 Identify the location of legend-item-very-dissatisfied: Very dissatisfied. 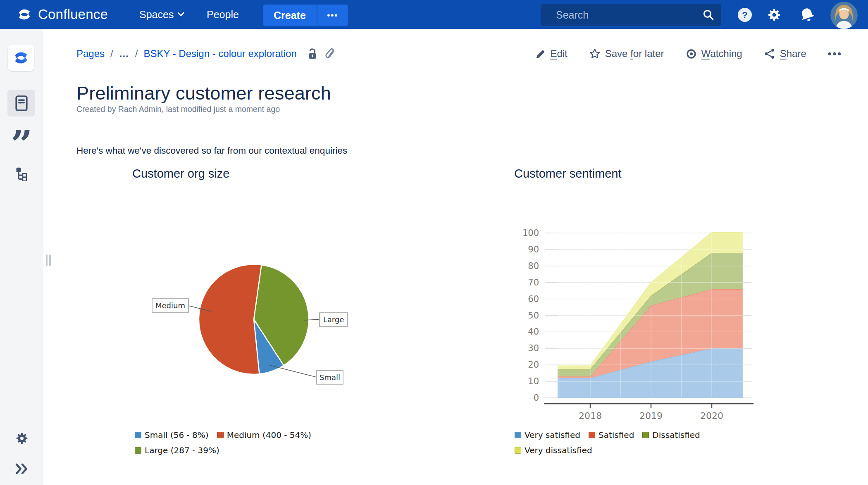
(553, 450).